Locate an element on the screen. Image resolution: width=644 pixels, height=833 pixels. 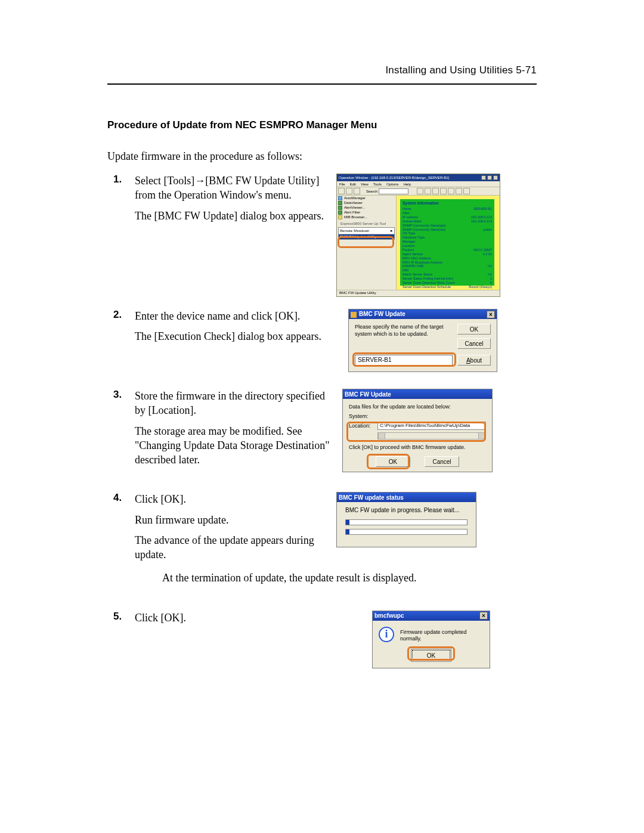
step-4: Click [OK]. Run firmware update. The adv… is located at coordinates (322, 538).